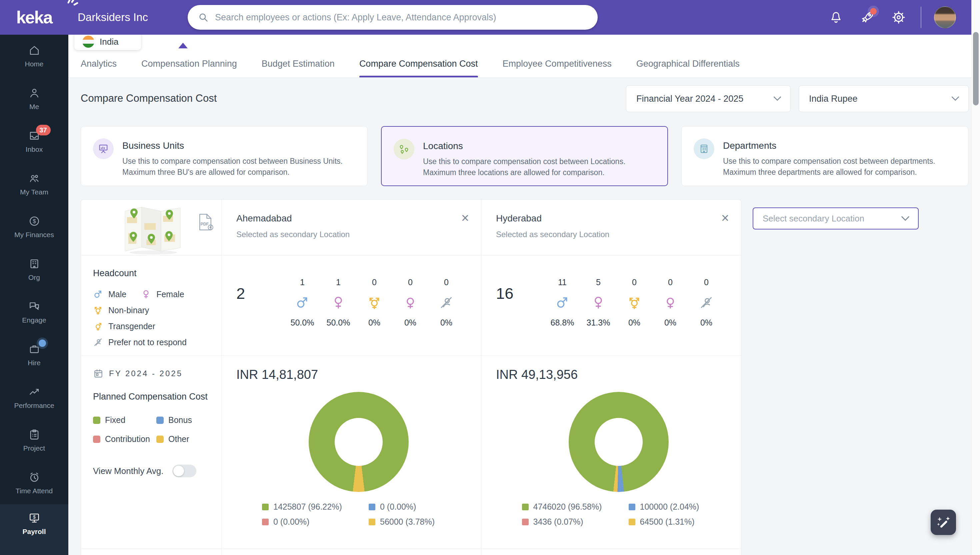 The width and height of the screenshot is (980, 555). Describe the element at coordinates (153, 229) in the screenshot. I see `map-illustration` at that location.